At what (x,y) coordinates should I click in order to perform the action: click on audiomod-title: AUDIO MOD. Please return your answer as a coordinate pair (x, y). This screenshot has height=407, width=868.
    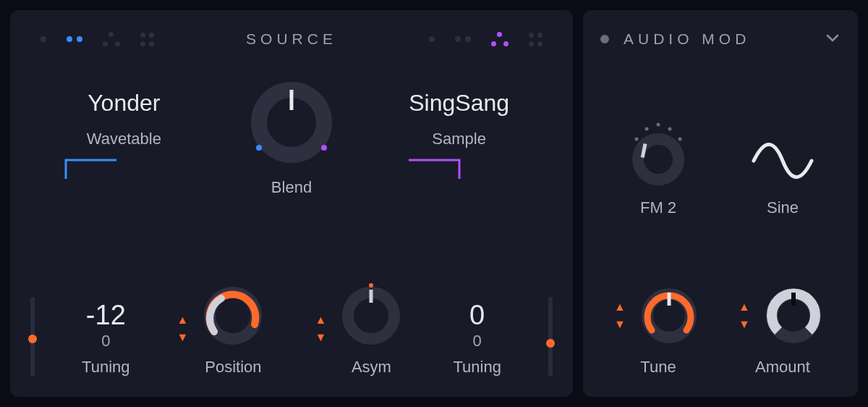
    Looking at the image, I should click on (687, 39).